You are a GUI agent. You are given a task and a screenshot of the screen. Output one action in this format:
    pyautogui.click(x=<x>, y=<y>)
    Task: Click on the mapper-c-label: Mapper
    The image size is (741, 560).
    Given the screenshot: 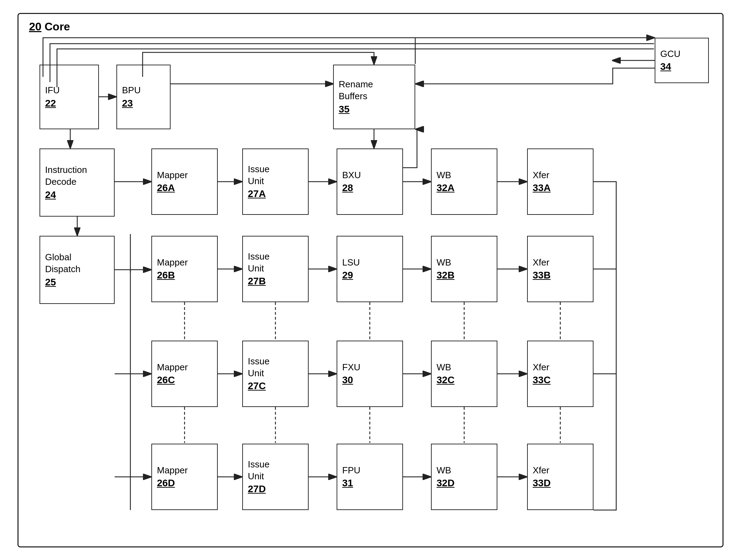 What is the action you would take?
    pyautogui.click(x=172, y=368)
    